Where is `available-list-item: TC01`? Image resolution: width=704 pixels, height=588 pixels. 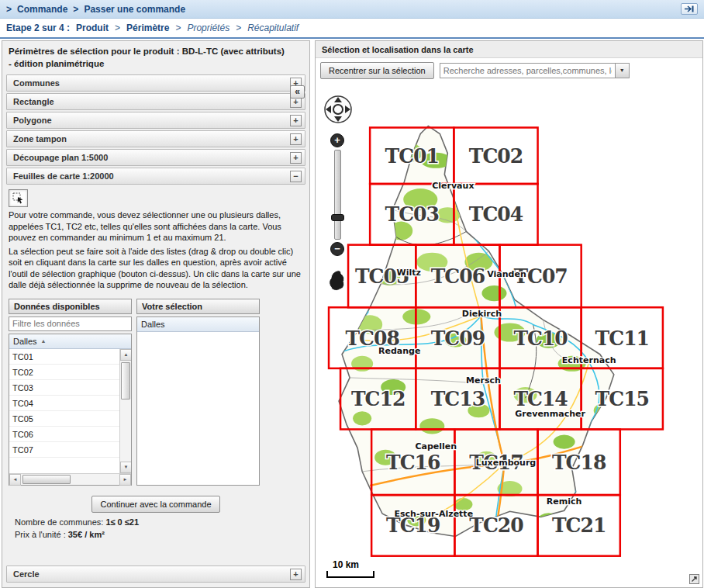 available-list-item: TC01 is located at coordinates (64, 357).